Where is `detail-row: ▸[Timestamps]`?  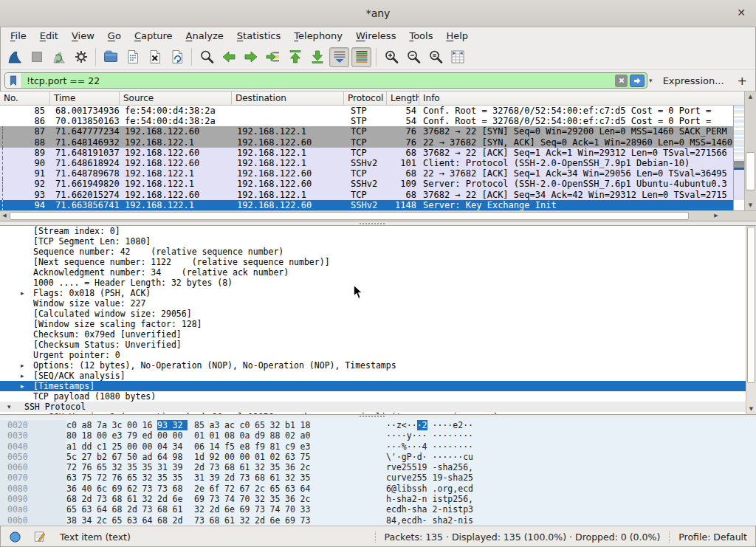
detail-row: ▸[Timestamps] is located at coordinates (378, 386).